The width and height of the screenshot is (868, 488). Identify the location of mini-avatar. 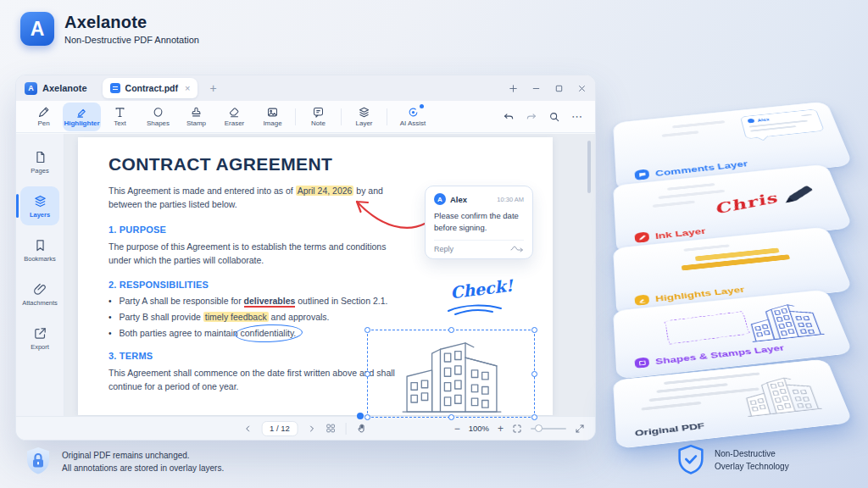
(751, 121).